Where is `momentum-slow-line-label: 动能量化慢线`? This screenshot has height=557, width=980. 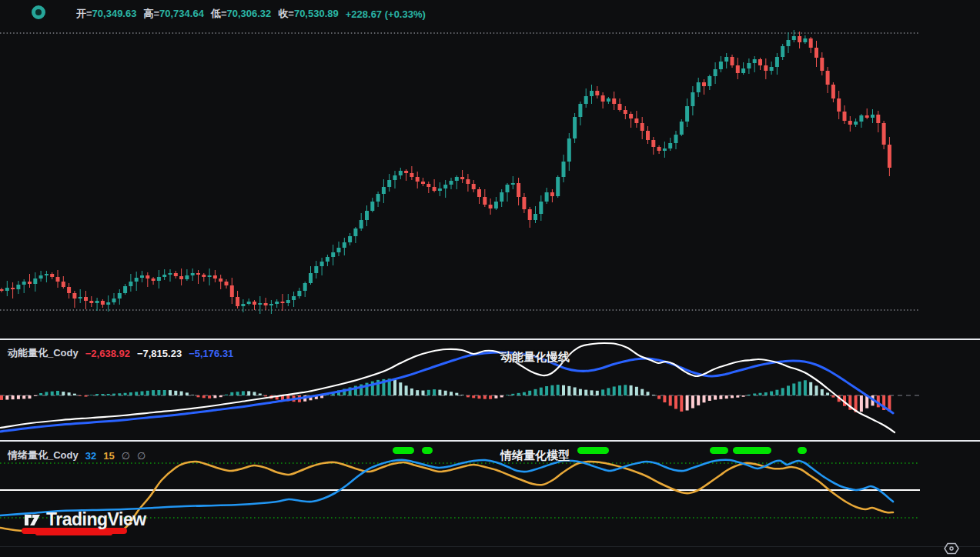 momentum-slow-line-label: 动能量化慢线 is located at coordinates (535, 357).